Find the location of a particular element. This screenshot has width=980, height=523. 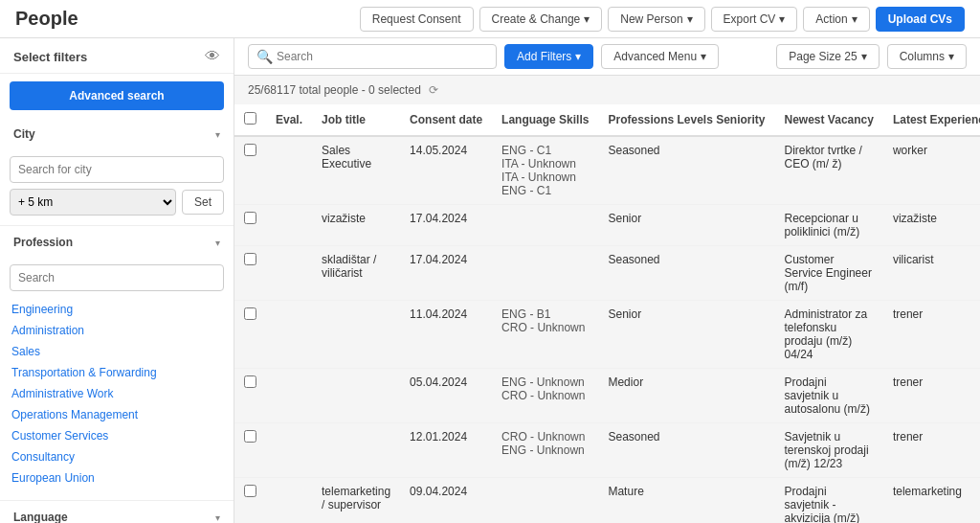

add-filters-button: Add Filters ▾ is located at coordinates (549, 57).